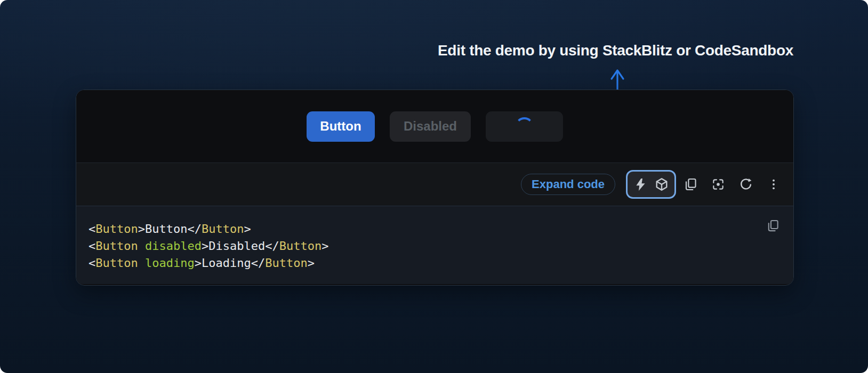  What do you see at coordinates (441, 263) in the screenshot?
I see `code-line: <Button loading>Loading</Button>` at bounding box center [441, 263].